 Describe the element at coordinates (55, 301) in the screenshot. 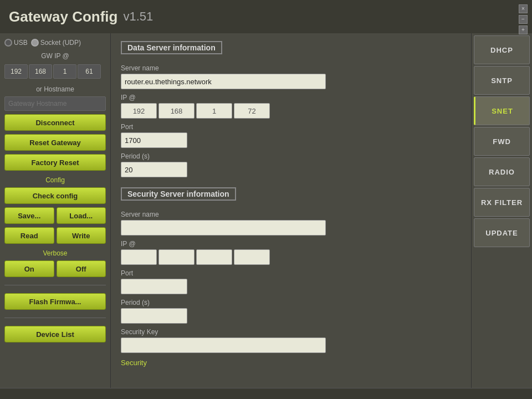

I see `flash-firmware-button: Flash Firmwa...` at that location.